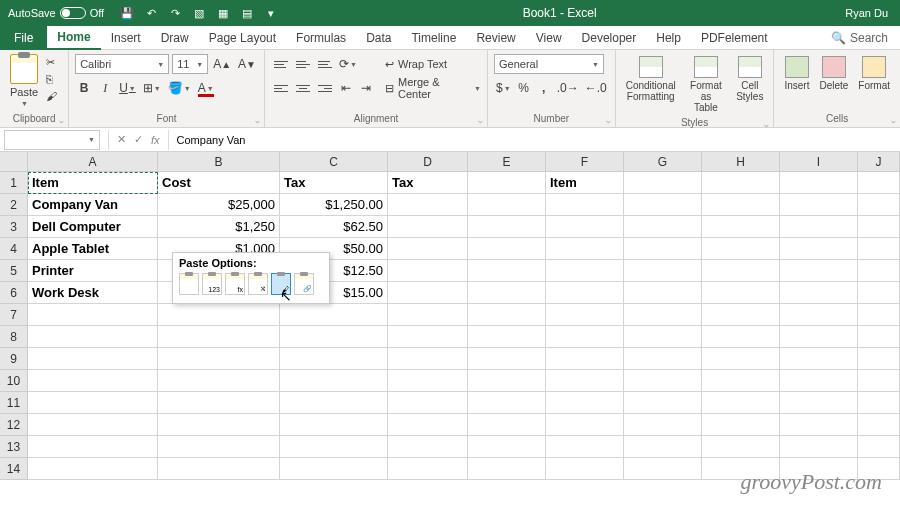 The height and width of the screenshot is (505, 900). I want to click on cell-J4, so click(879, 249).